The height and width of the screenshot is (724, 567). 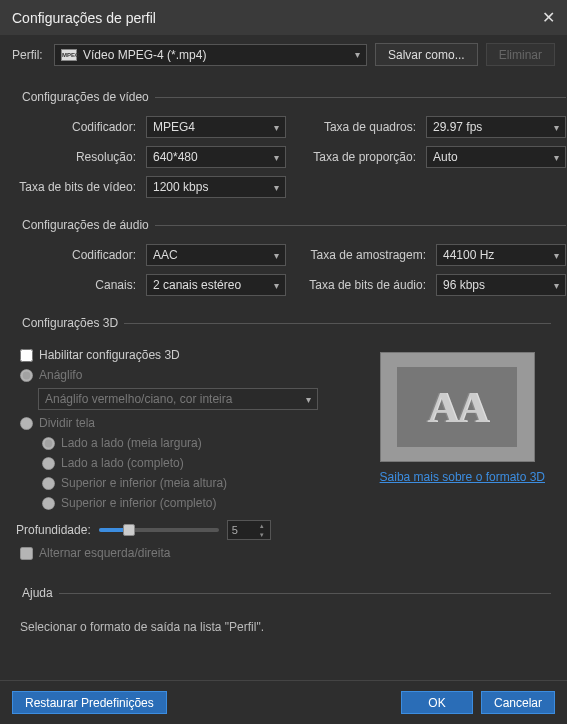 What do you see at coordinates (496, 127) in the screenshot?
I see `framerate-dropdown: 29.97 fps` at bounding box center [496, 127].